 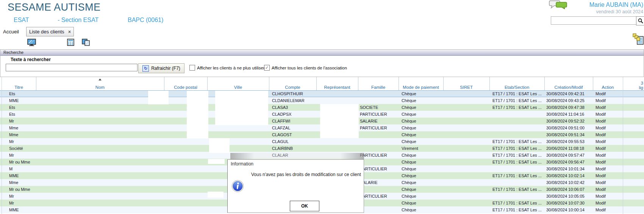 What do you see at coordinates (322, 63) in the screenshot?
I see `search-panel: Recherche` at bounding box center [322, 63].